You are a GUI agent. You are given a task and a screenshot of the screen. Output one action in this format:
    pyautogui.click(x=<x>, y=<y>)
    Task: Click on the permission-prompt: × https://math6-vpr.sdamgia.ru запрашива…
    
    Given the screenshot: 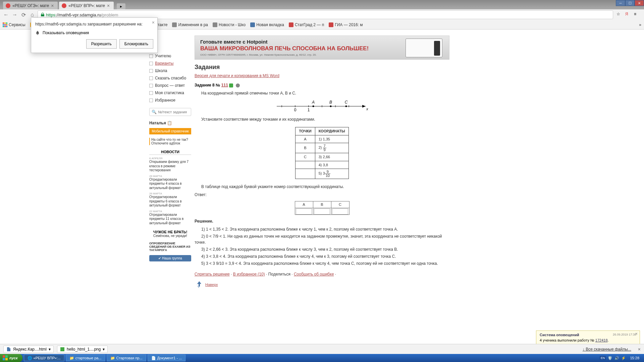 What is the action you would take?
    pyautogui.click(x=94, y=23)
    